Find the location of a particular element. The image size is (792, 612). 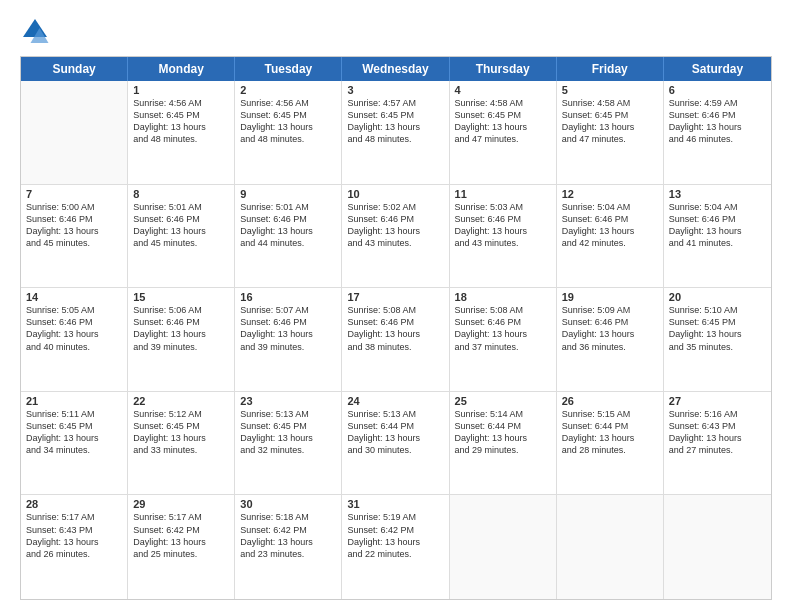

minutes: and 35 minutes. is located at coordinates (718, 347).